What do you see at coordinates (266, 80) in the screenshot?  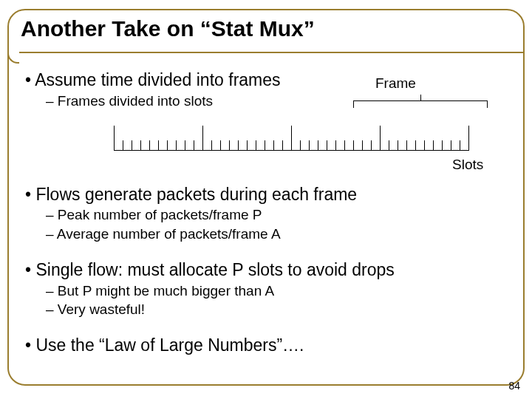 I see `bullet-text: • Assume time divided into frames` at bounding box center [266, 80].